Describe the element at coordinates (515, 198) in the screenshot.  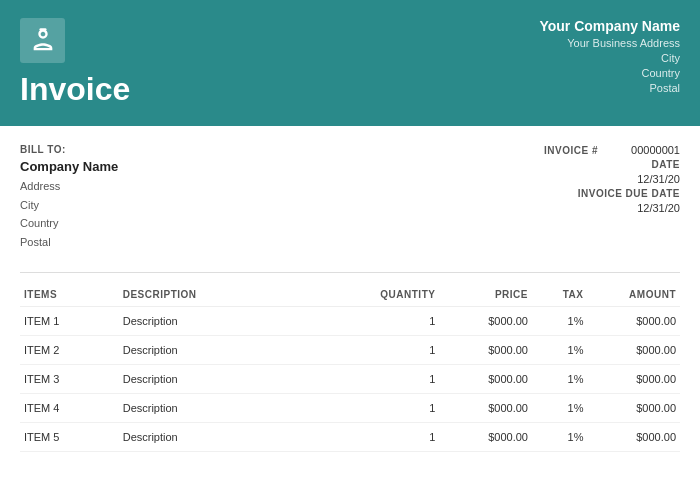
I see `invoice-meta-block: INVOICE # 00000001 DATE 12/31/20 INVOICE…` at that location.